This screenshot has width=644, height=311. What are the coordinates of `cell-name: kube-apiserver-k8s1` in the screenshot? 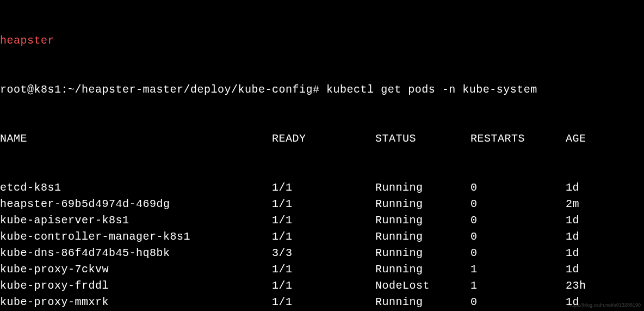 It's located at (136, 221).